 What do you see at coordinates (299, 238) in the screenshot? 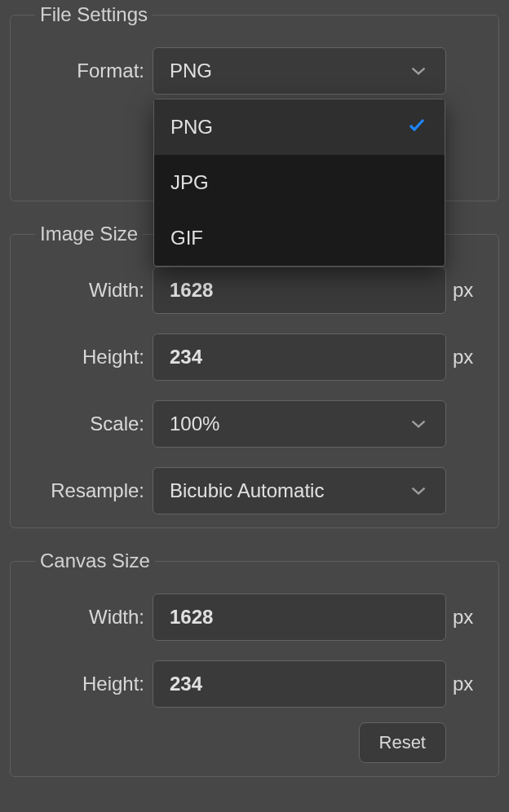
I see `format-option-gif: GIF` at bounding box center [299, 238].